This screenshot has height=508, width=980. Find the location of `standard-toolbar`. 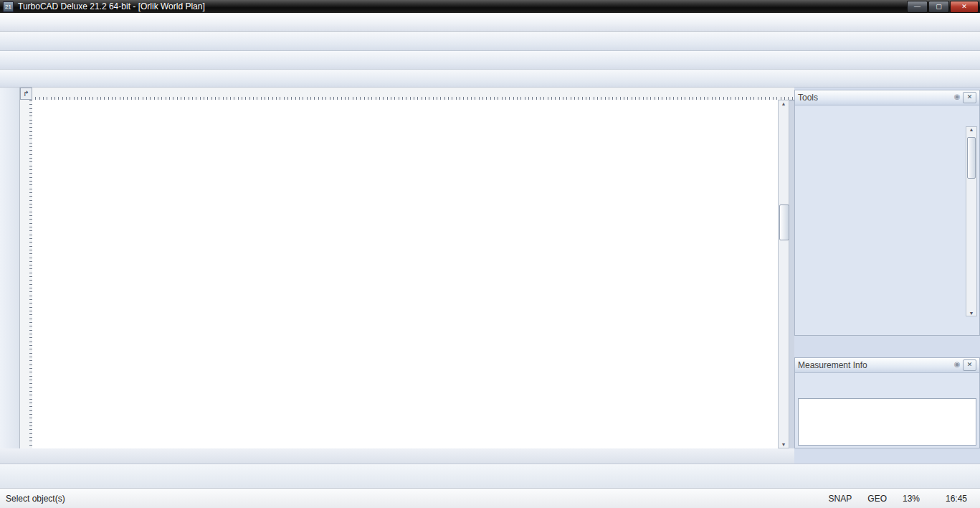

standard-toolbar is located at coordinates (490, 42).